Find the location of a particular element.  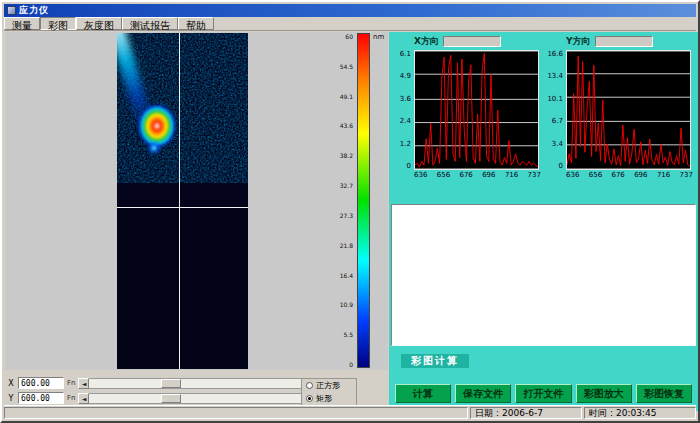

x-position-scrollbar: ◄ ► is located at coordinates (197, 384).